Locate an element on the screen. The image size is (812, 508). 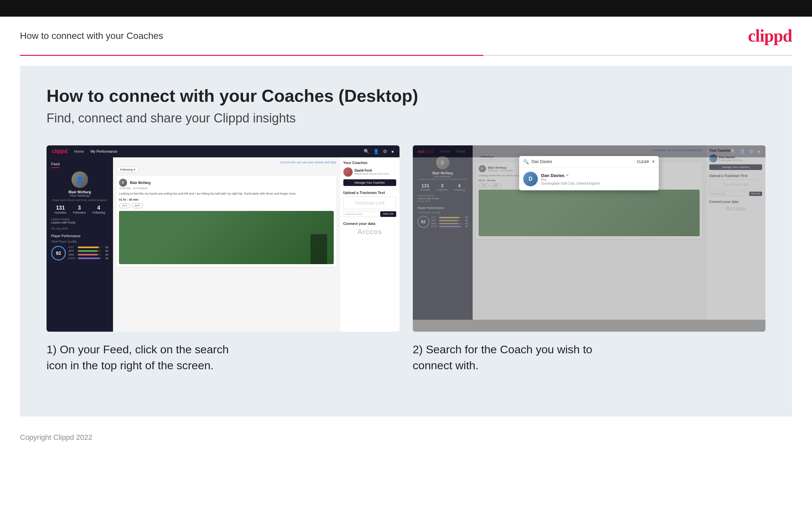
profile-icon: 👤 is located at coordinates (376, 151).